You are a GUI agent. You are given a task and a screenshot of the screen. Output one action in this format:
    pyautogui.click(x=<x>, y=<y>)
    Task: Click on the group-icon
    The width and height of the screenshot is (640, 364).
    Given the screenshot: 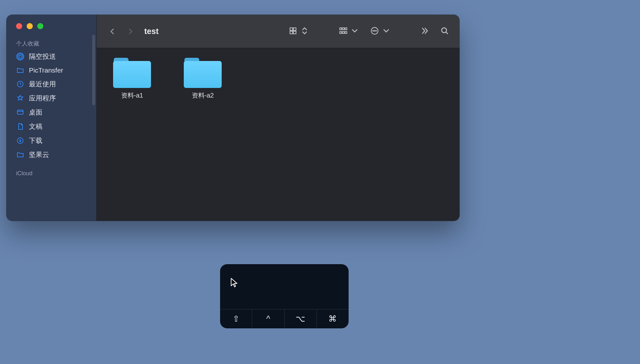 What is the action you would take?
    pyautogui.click(x=343, y=31)
    